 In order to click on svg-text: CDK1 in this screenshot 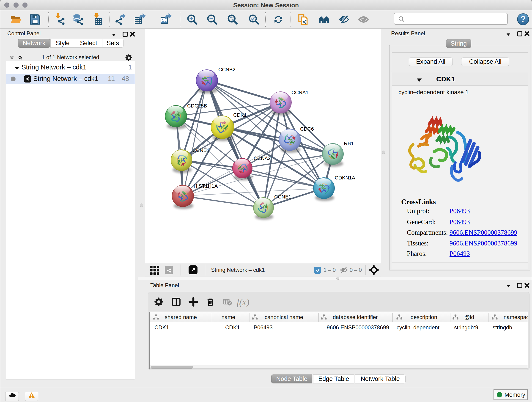, I will do `click(240, 115)`.